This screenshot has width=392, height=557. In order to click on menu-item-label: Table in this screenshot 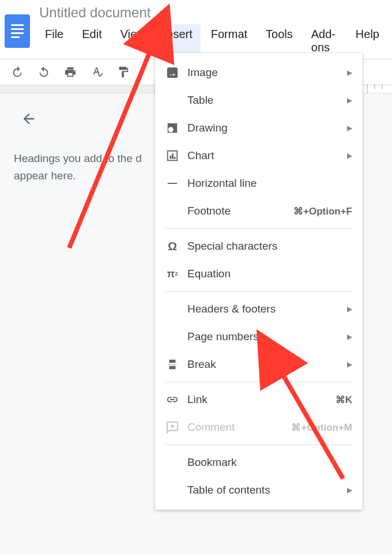, I will do `click(263, 100)`.